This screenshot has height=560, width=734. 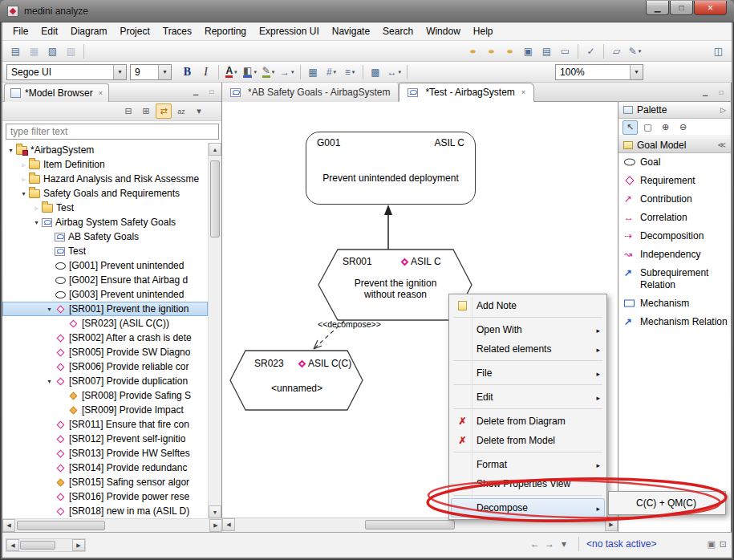 What do you see at coordinates (675, 111) in the screenshot?
I see `palette-header: Palette ▷` at bounding box center [675, 111].